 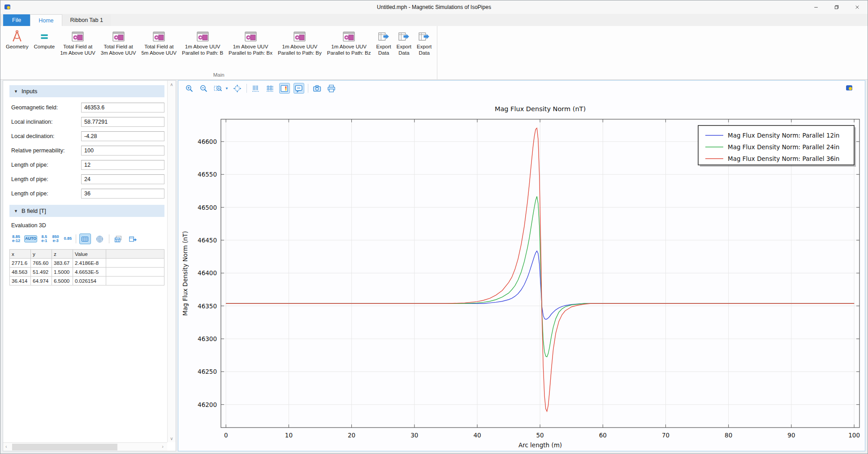 What do you see at coordinates (159, 43) in the screenshot?
I see `total-field-5m-button: Total Field at5m Above UUV` at bounding box center [159, 43].